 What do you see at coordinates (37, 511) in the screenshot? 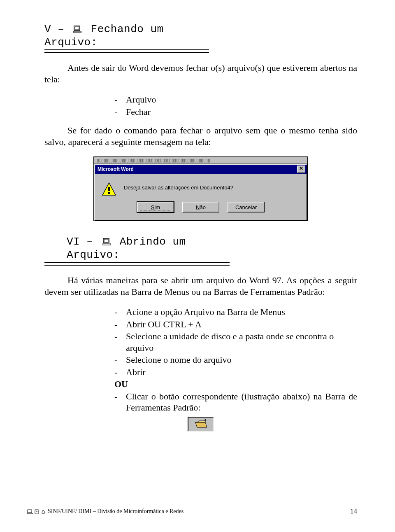
I see `footer-doc-icon` at bounding box center [37, 511].